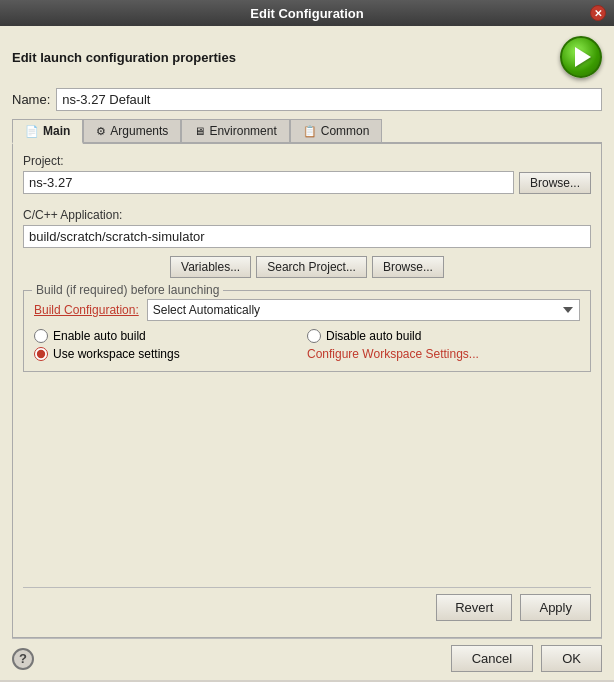 This screenshot has height=682, width=614. Describe the element at coordinates (170, 354) in the screenshot. I see `radio-workspace-settings: Use workspace settings` at that location.